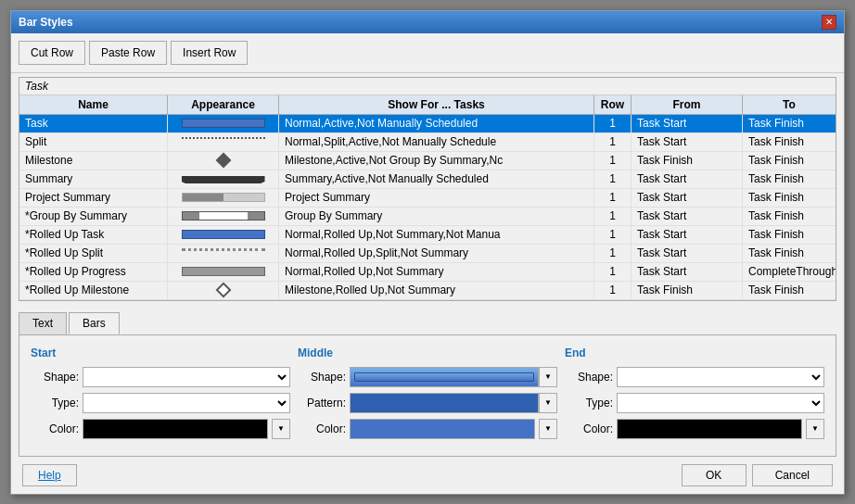  I want to click on table-row: TaskNormal,Active,Not Manually Scheduled…, so click(428, 124).